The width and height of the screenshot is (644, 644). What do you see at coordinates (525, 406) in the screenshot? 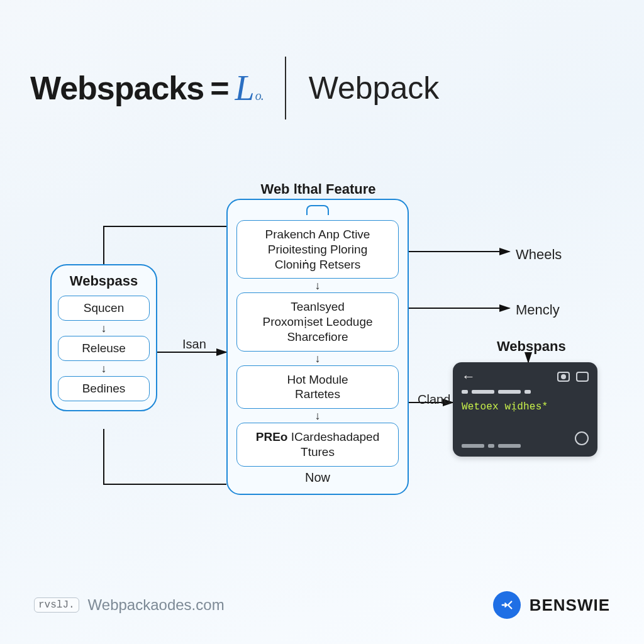
I see `terminal-code-line: Wetoex wịdhes*` at bounding box center [525, 406].